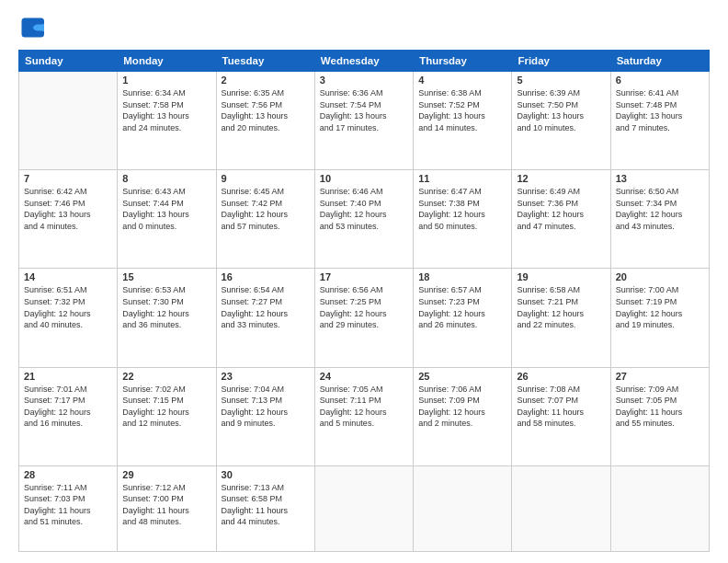 The width and height of the screenshot is (728, 563). Describe the element at coordinates (265, 61) in the screenshot. I see `calendar-day-header: Tuesday` at that location.